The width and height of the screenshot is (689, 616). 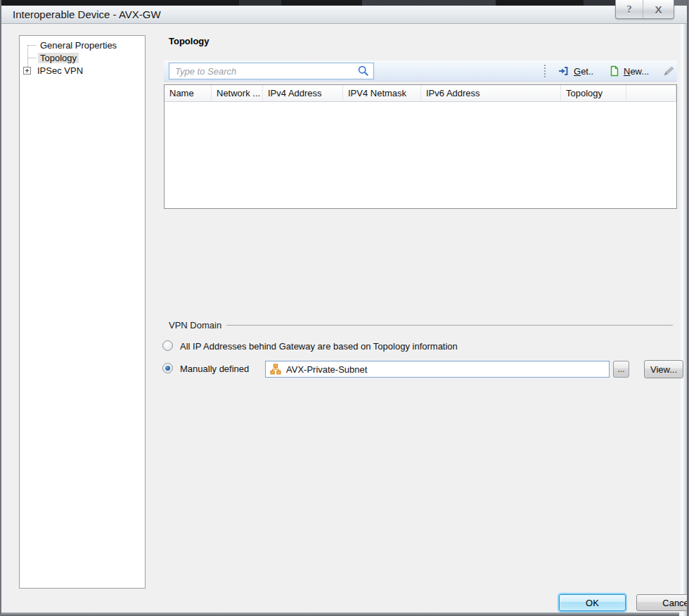 I want to click on close-button: X, so click(x=658, y=9).